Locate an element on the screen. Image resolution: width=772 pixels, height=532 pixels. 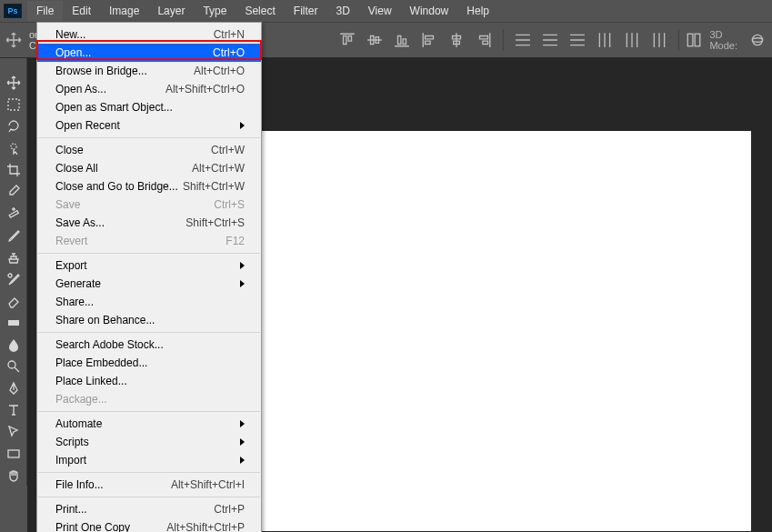
menu-item-label: Print One Copy is located at coordinates (93, 527).